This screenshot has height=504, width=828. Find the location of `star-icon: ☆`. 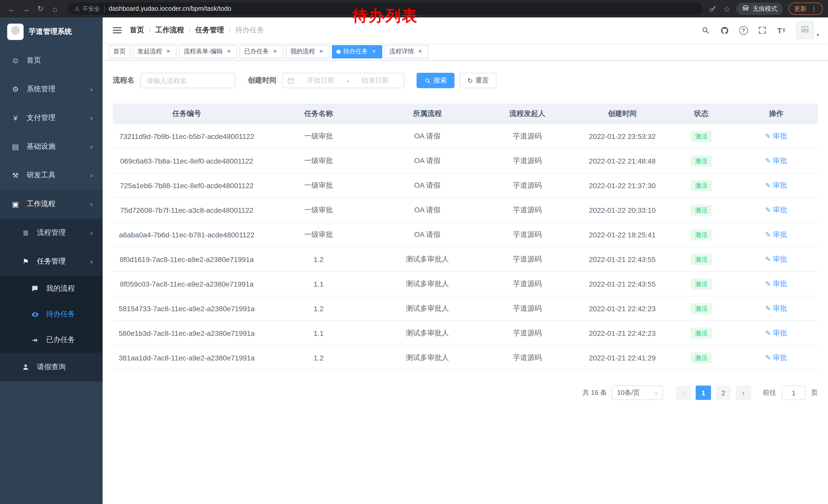

star-icon: ☆ is located at coordinates (727, 9).